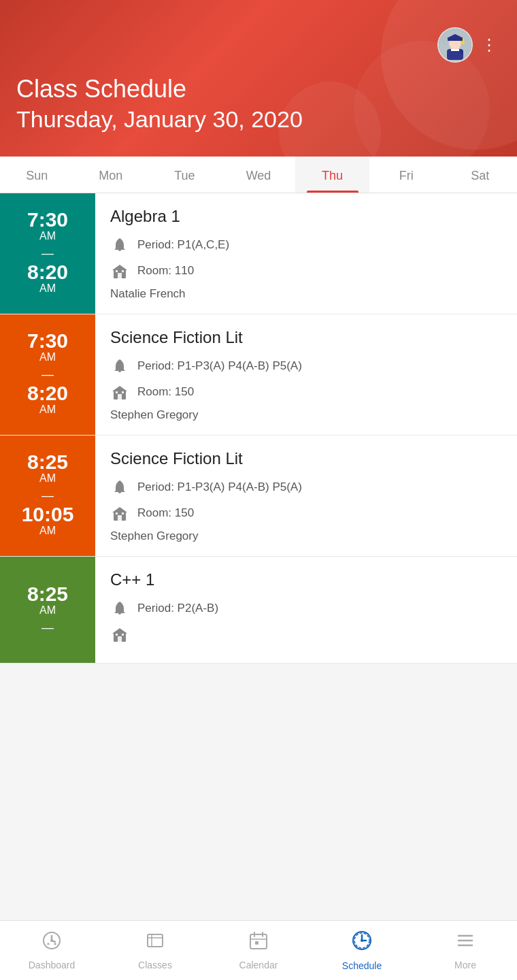 This screenshot has height=980, width=517. What do you see at coordinates (52, 965) in the screenshot?
I see `nav-dashboard-label: Dashboard` at bounding box center [52, 965].